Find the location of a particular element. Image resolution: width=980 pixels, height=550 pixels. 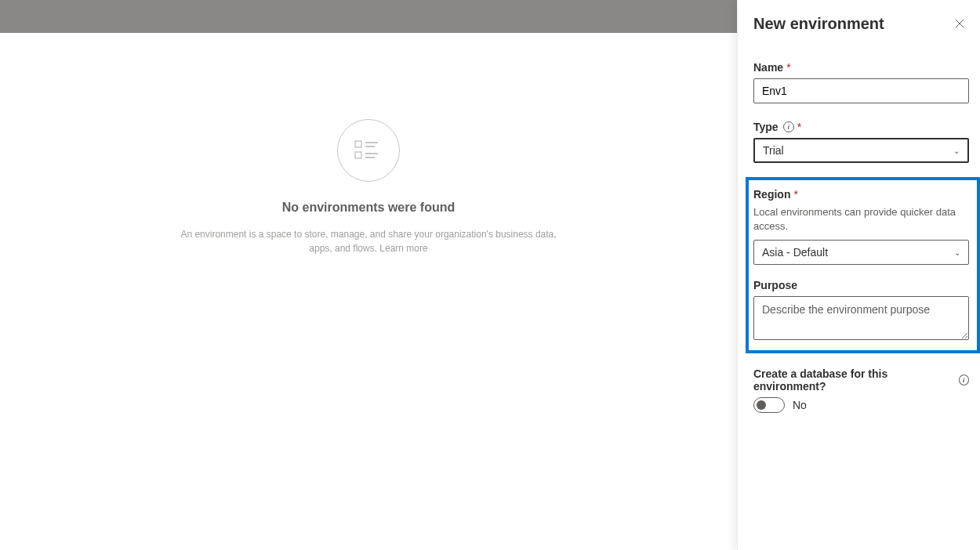

database-label: Create a database for this environment? … is located at coordinates (861, 380).